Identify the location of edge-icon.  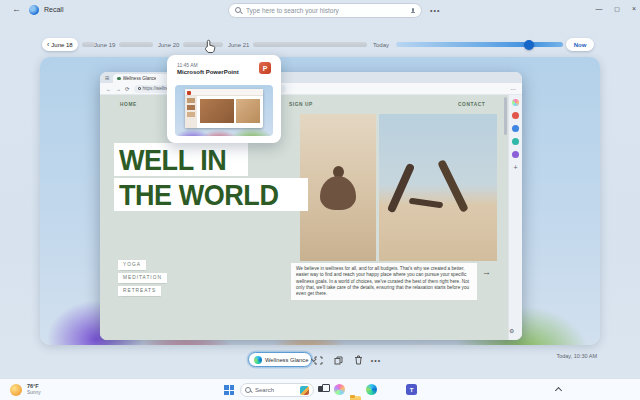
(258, 360).